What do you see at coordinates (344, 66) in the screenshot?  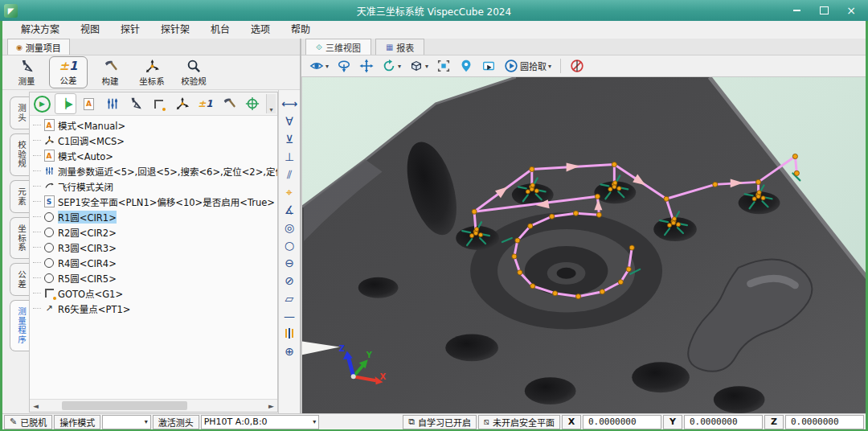 I see `orbit-rotate-button` at bounding box center [344, 66].